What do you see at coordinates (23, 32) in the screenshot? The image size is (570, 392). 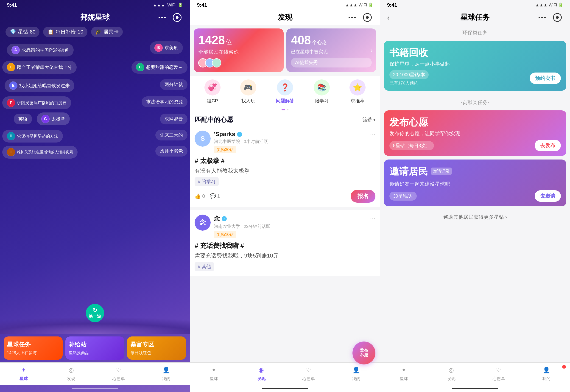 I see `stat-chip-diamonds: 💎 星钻 80` at bounding box center [23, 32].